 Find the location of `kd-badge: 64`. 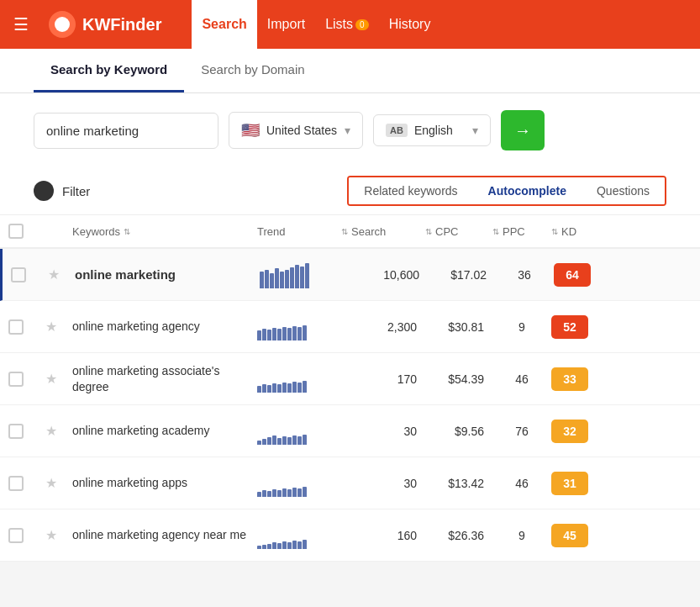

kd-badge: 64 is located at coordinates (572, 275).